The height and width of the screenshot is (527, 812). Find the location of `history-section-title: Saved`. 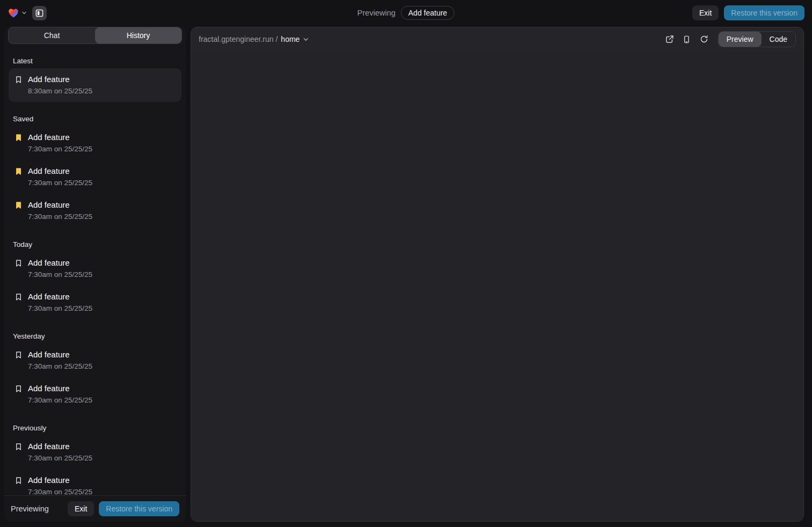

history-section-title: Saved is located at coordinates (95, 119).